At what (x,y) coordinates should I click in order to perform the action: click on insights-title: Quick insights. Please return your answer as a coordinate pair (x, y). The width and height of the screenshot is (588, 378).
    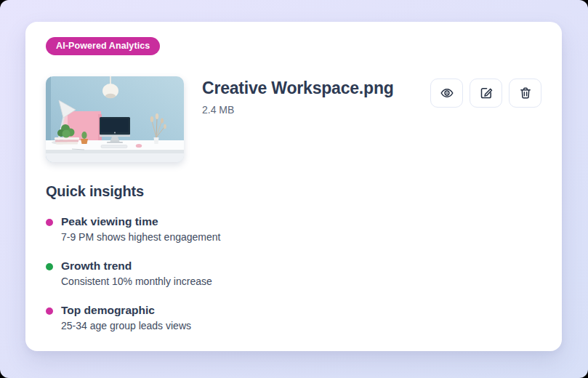
    Looking at the image, I should click on (294, 192).